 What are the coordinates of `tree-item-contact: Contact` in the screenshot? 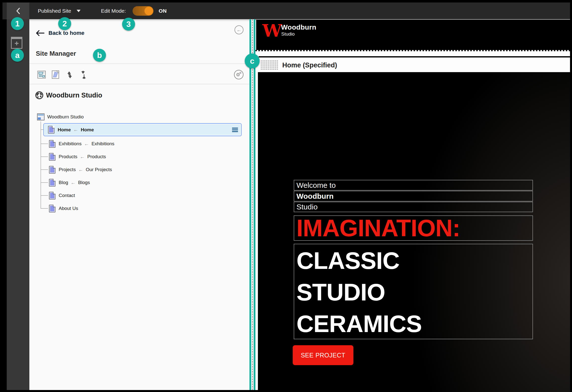 It's located at (143, 196).